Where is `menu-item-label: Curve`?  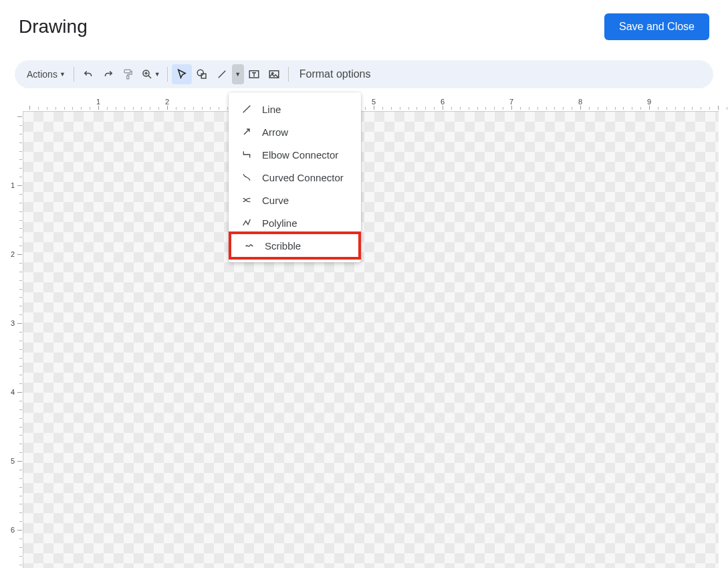
menu-item-label: Curve is located at coordinates (275, 201).